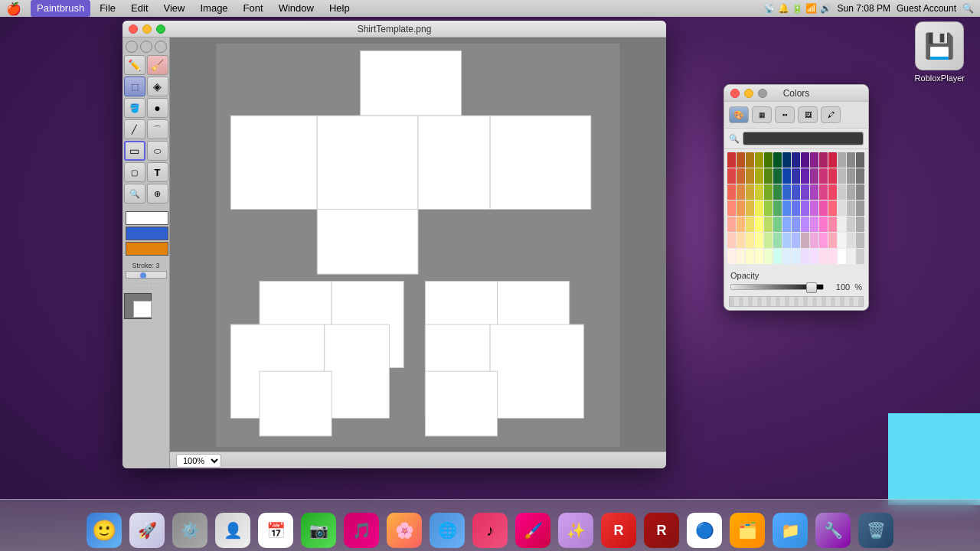 The width and height of the screenshot is (980, 551). What do you see at coordinates (199, 461) in the screenshot?
I see `zoom-select: 100%` at bounding box center [199, 461].